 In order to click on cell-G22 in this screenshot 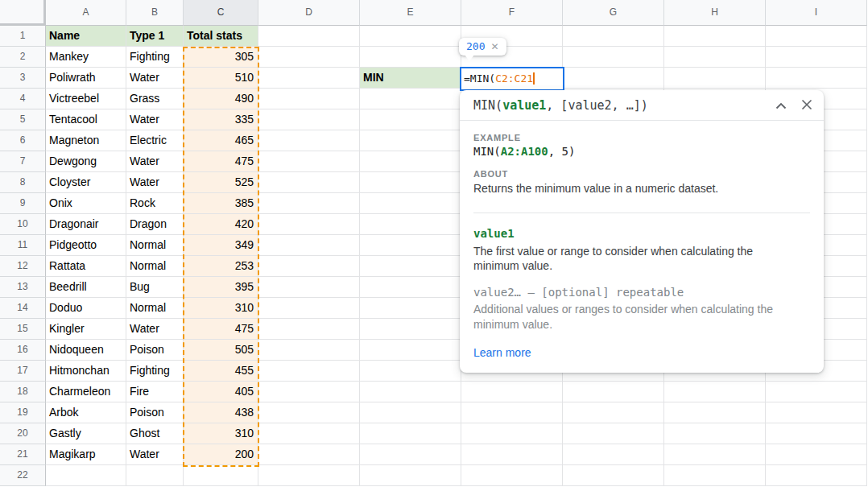, I will do `click(614, 476)`.